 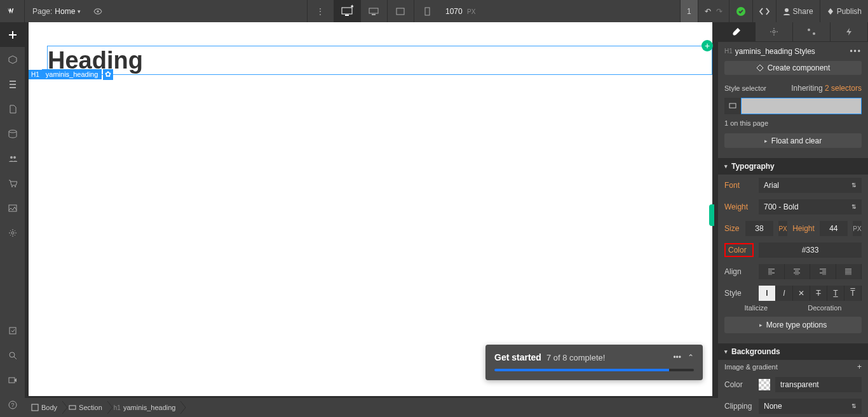 I want to click on canvas-width-input: 1070 PX, so click(x=460, y=11).